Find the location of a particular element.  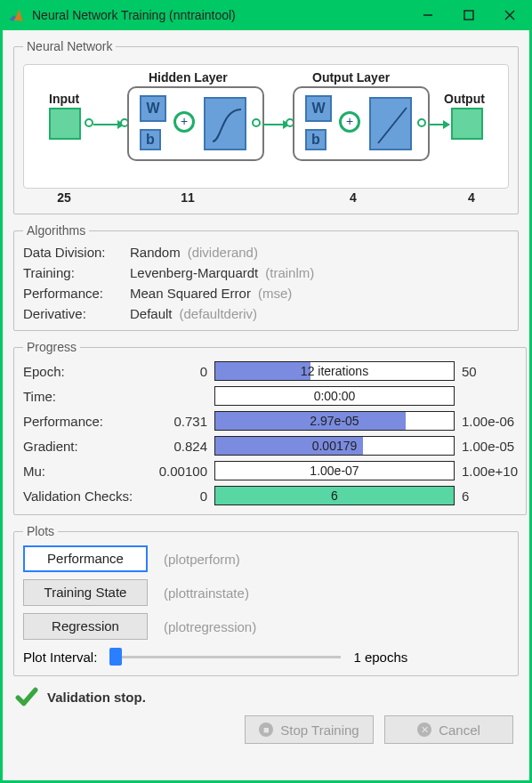

progress-bar: 0:00:00 is located at coordinates (335, 396).